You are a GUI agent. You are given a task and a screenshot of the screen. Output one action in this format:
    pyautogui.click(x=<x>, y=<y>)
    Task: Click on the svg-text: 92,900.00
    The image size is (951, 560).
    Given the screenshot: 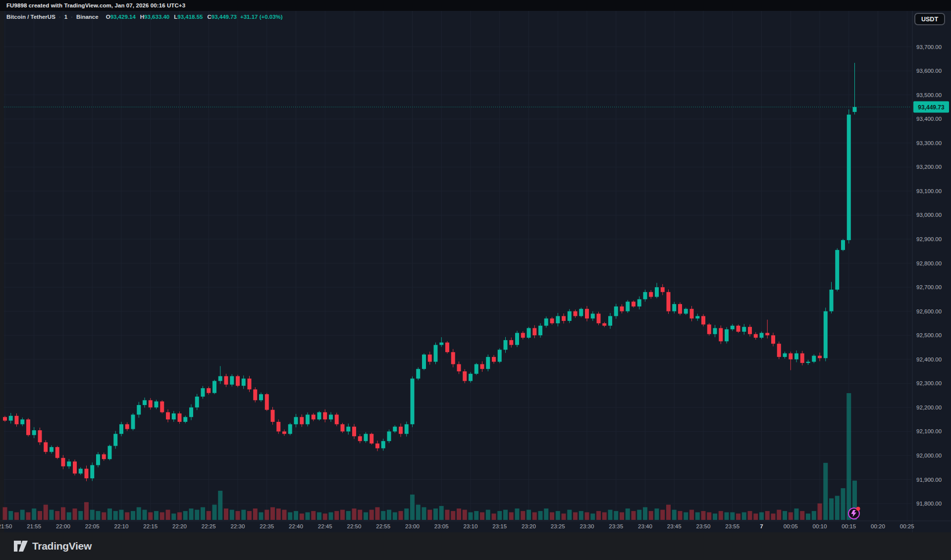 What is the action you would take?
    pyautogui.click(x=929, y=239)
    